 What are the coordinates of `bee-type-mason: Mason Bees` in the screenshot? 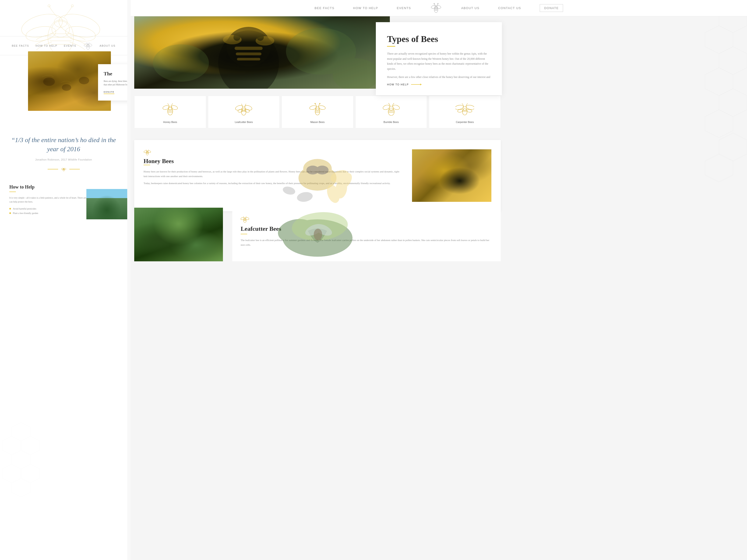 It's located at (317, 112).